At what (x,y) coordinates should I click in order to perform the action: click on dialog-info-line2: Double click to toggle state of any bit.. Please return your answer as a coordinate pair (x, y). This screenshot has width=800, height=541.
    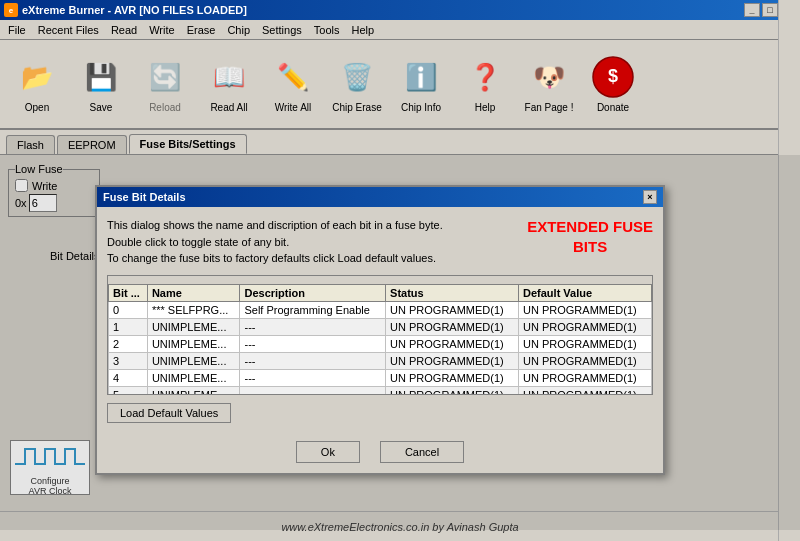
    Looking at the image, I should click on (198, 242).